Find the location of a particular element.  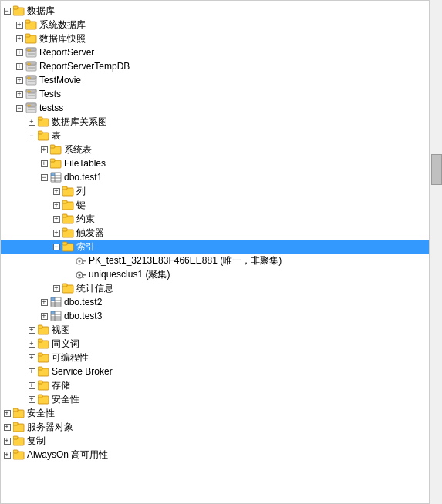

tree-node-db-snapshots: + 数据库快照 is located at coordinates (214, 39).